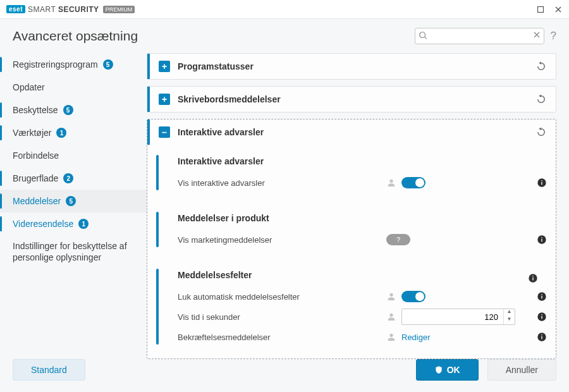  I want to click on sidebar-item-label: Indstillinger for beskyttelse af personl…, so click(76, 252).